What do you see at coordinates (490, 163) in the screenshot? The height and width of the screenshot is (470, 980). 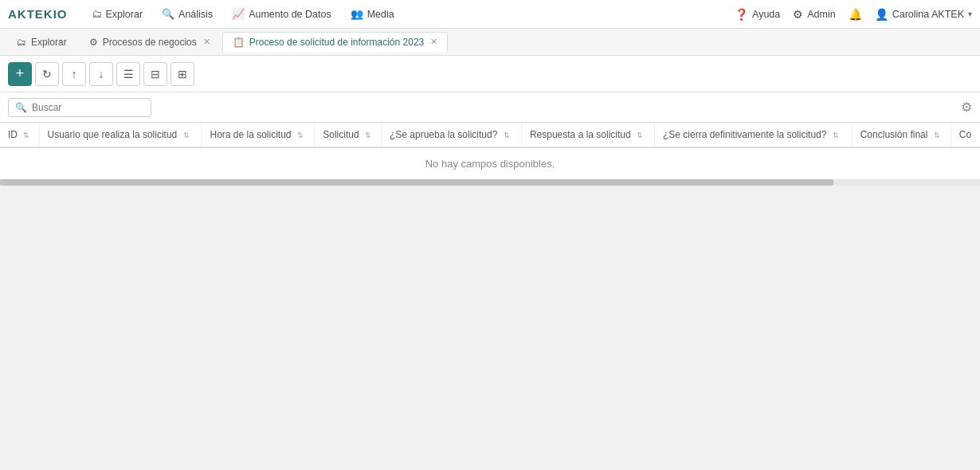 I see `empty-row: No hay campos disponibles.` at bounding box center [490, 163].